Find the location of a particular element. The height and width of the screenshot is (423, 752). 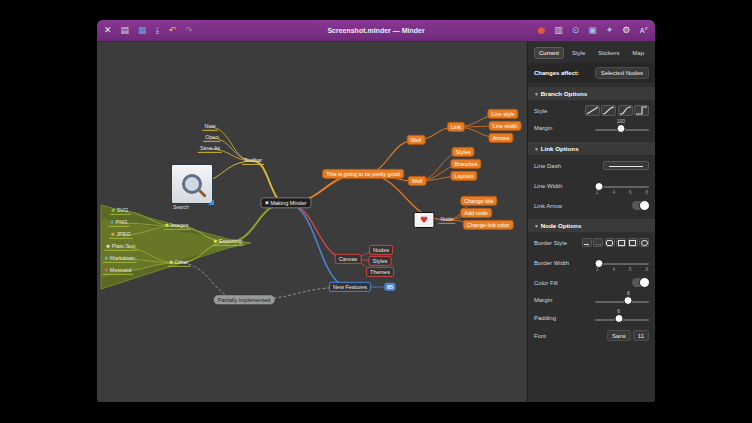

node-label: Other is located at coordinates (182, 262).